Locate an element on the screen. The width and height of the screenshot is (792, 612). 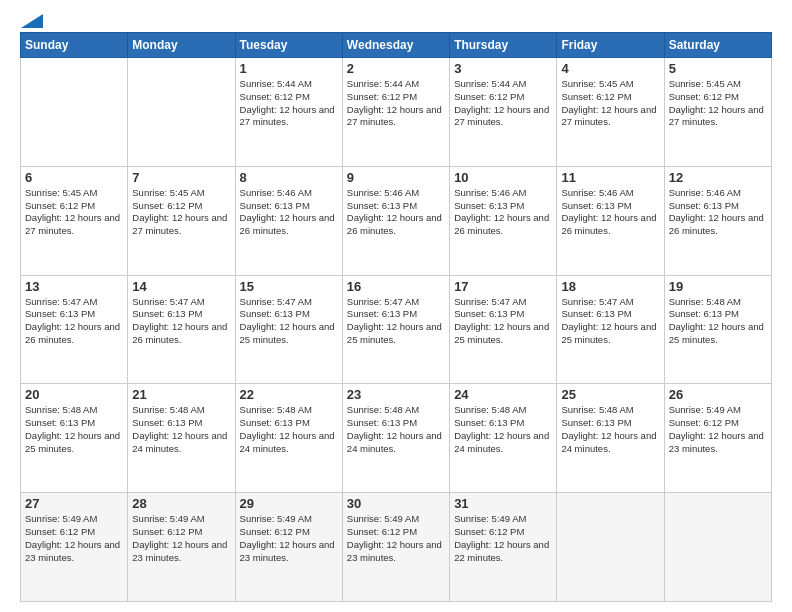
logo-icon is located at coordinates (32, 21).